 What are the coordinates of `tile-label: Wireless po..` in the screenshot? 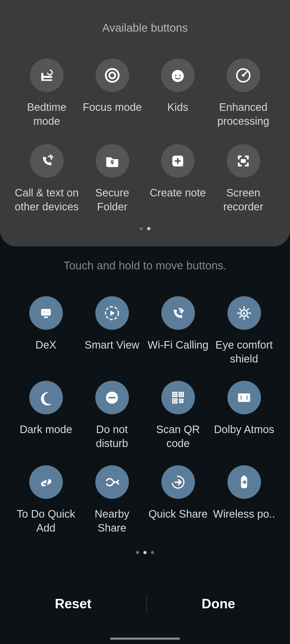 It's located at (244, 514).